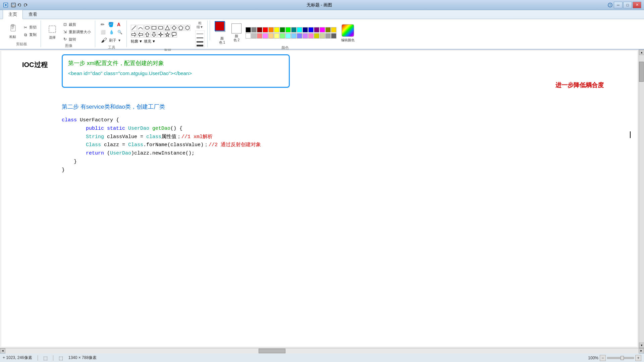 The height and width of the screenshot is (362, 644). I want to click on up-arrow-shape, so click(147, 35).